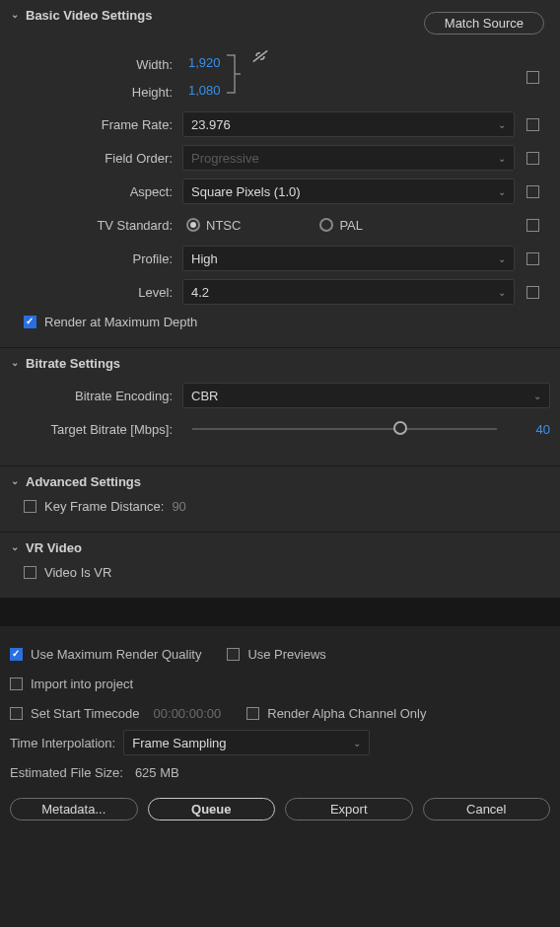  Describe the element at coordinates (201, 63) in the screenshot. I see `width-value: 1,920` at that location.